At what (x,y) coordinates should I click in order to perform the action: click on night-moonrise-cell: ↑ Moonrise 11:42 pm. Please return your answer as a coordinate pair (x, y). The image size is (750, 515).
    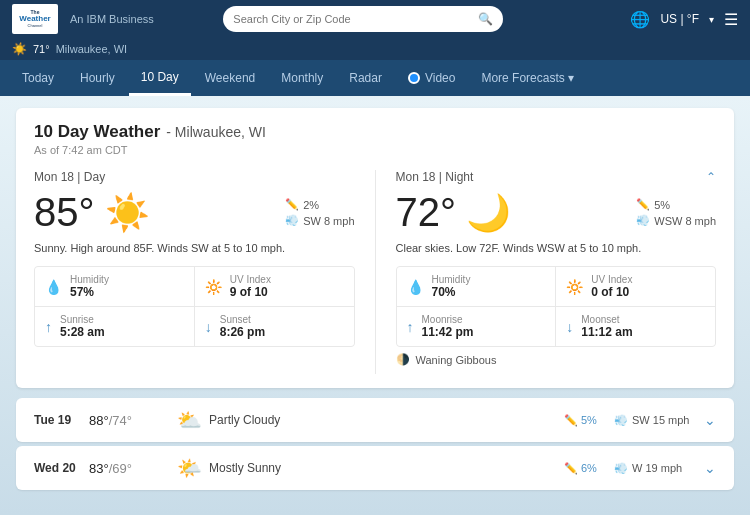
    Looking at the image, I should click on (476, 326).